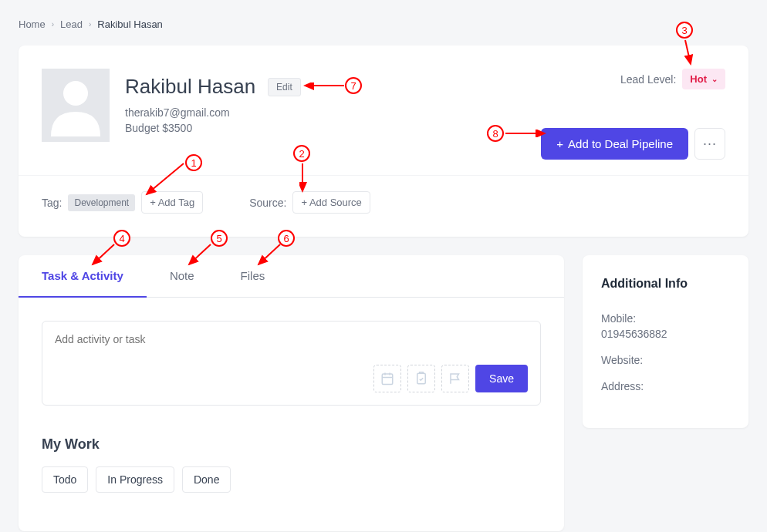 The image size is (767, 532). I want to click on avatar, so click(76, 105).